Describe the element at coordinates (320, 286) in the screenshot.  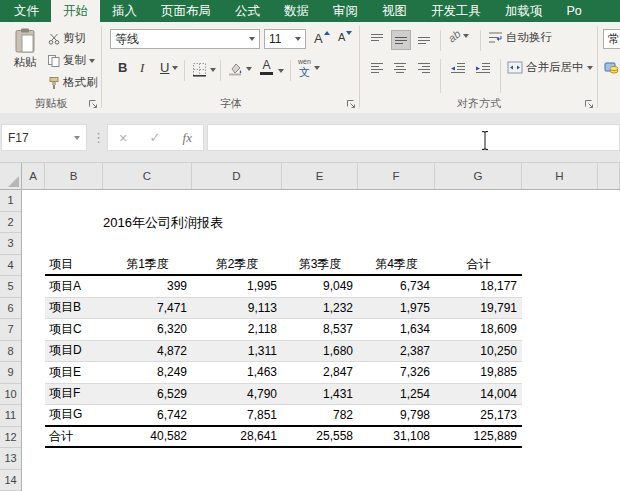
I see `cell: 9,049` at that location.